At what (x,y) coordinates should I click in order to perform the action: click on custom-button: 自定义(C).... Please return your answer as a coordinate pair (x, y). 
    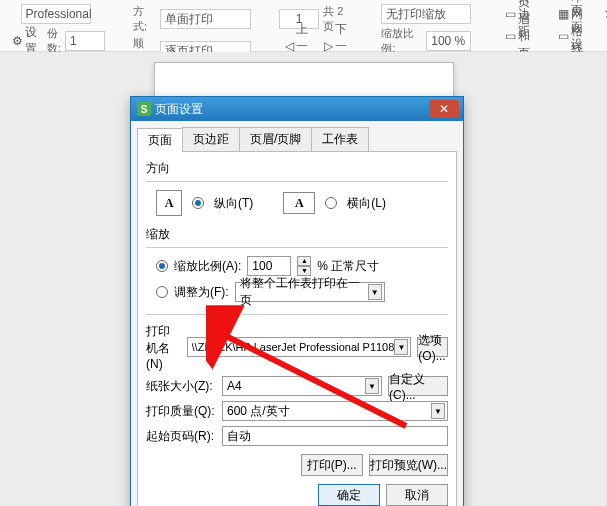
    Looking at the image, I should click on (418, 386).